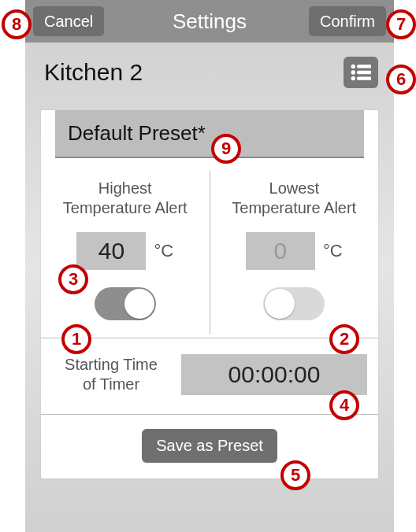  What do you see at coordinates (280, 251) in the screenshot?
I see `low-temp-input: 0` at bounding box center [280, 251].